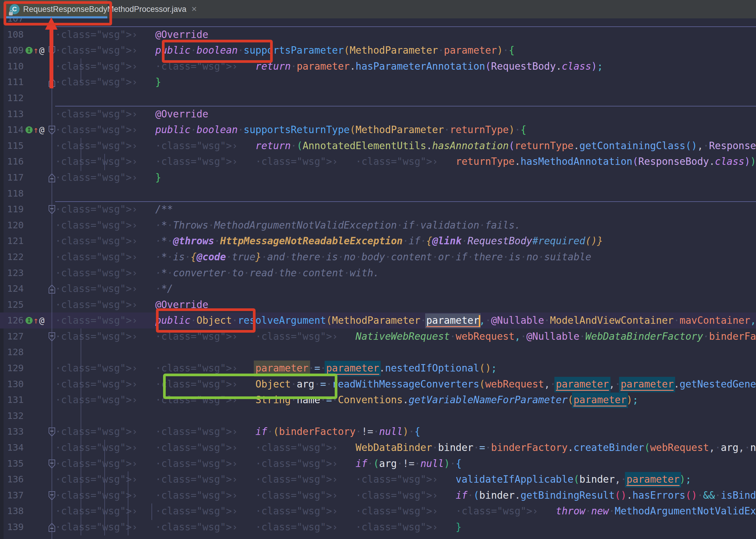  What do you see at coordinates (12, 368) in the screenshot?
I see `line-number: 129` at bounding box center [12, 368].